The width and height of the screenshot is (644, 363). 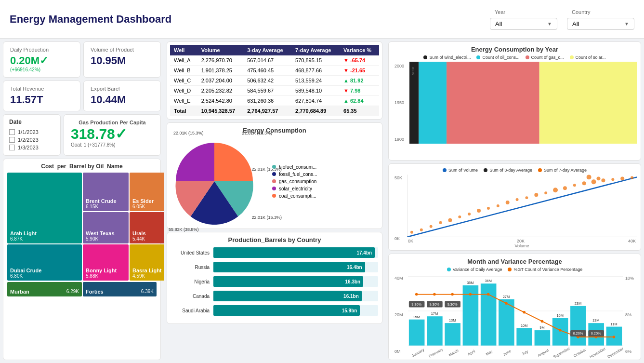 I want to click on pie-container: 22.01K (15.3%) 22.01K (15.3%) 22.01K (15…, so click(x=275, y=181).